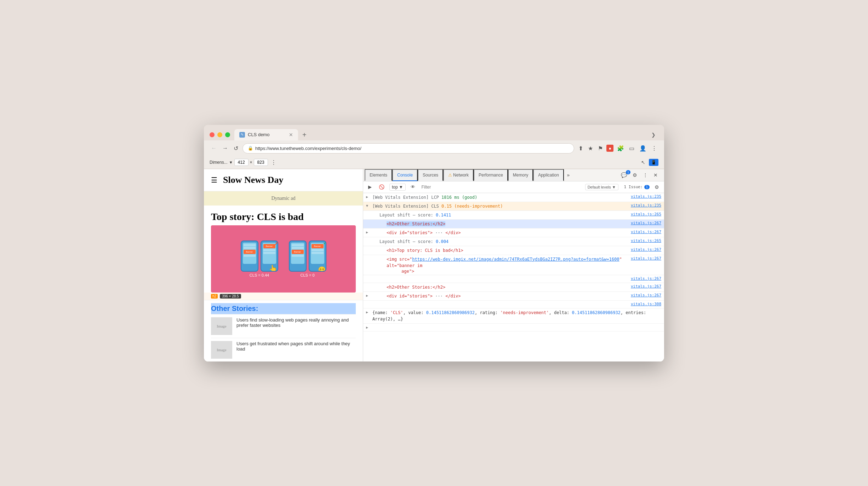 Image resolution: width=868 pixels, height=486 pixels. I want to click on img-source-link: vitals.js:267, so click(643, 258).